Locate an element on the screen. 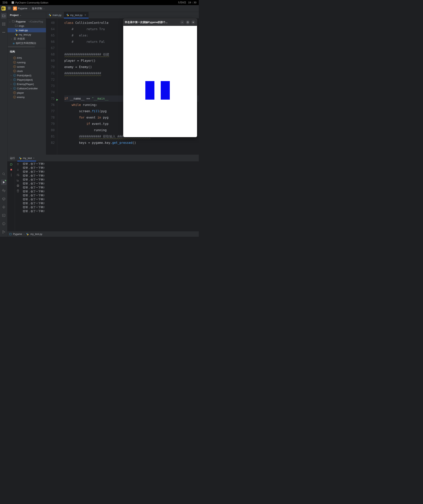  structure-item: Venemy is located at coordinates (27, 97).